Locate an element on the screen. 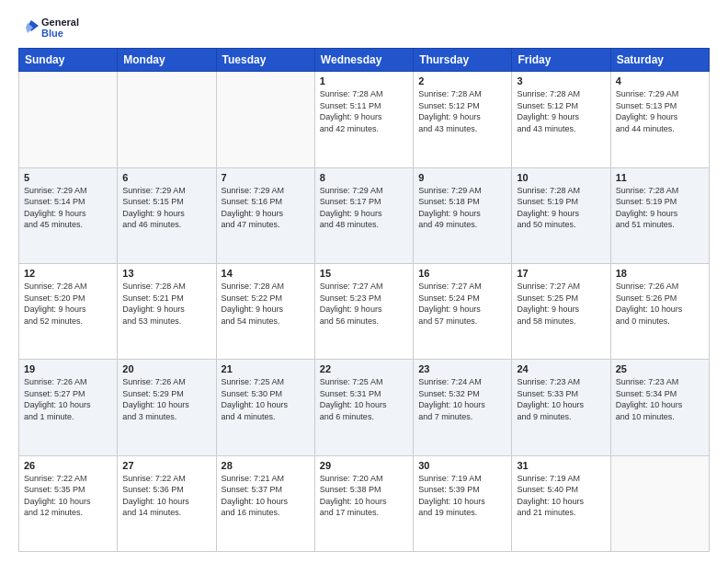  day-number: 26 is located at coordinates (68, 465).